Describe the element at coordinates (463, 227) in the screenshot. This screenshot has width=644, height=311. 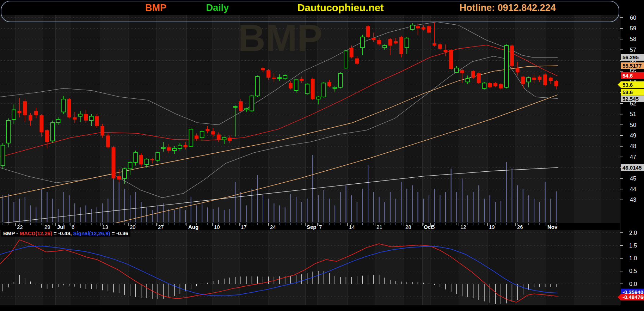
I see `date-label: 12` at that location.